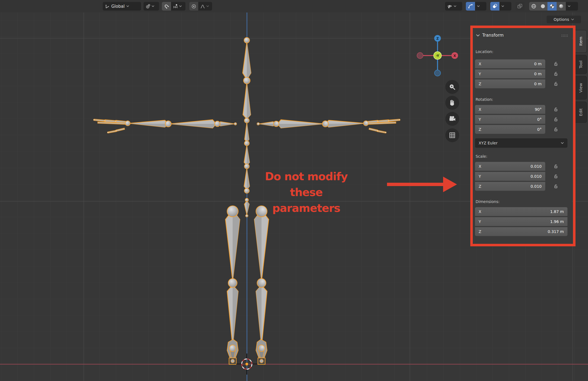 Image resolution: width=588 pixels, height=381 pixels. Describe the element at coordinates (495, 6) in the screenshot. I see `show-overlays-toggle` at that location.